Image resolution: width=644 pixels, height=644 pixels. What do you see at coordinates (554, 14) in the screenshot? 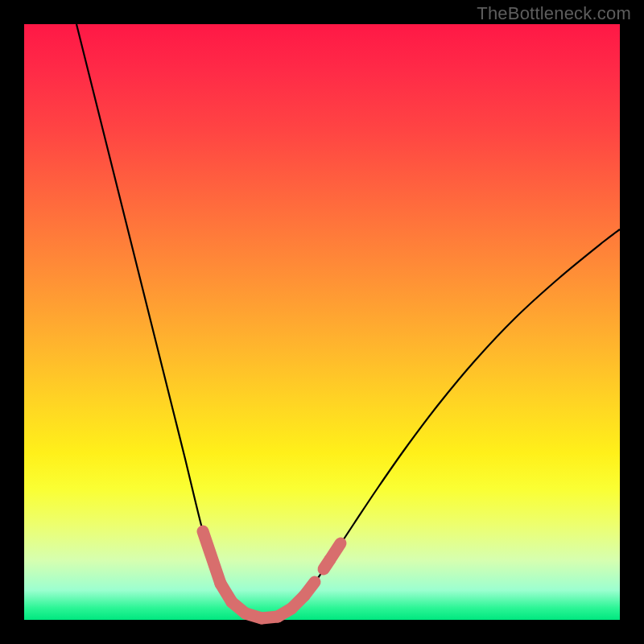
I see `watermark-text: TheBottleneck.com` at bounding box center [554, 14].